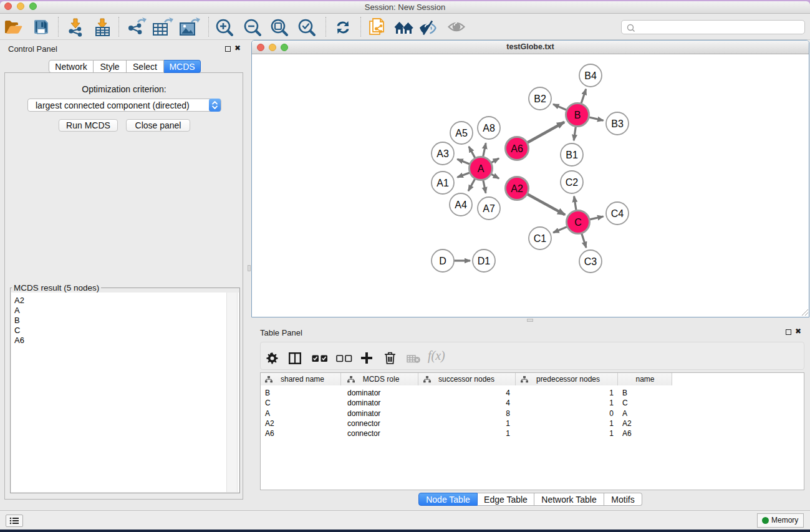 Image resolution: width=810 pixels, height=532 pixels. What do you see at coordinates (591, 262) in the screenshot?
I see `svg-text: C3` at bounding box center [591, 262].